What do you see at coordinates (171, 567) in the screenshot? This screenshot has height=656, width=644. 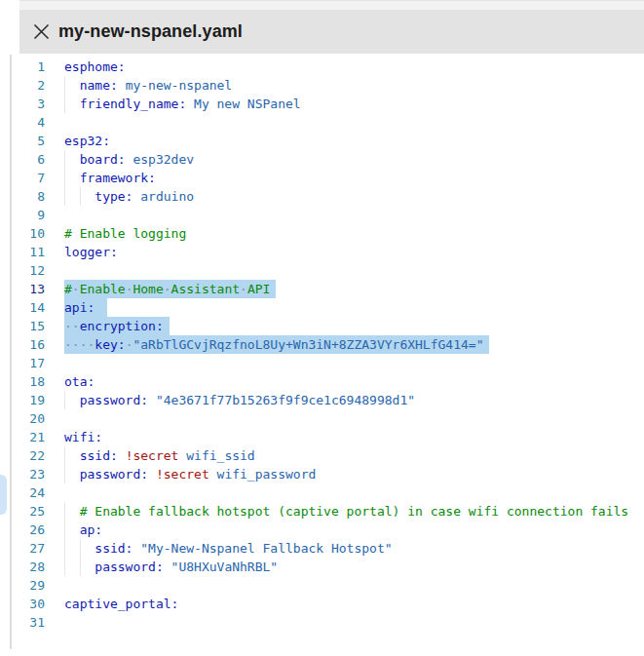 I see `code-text: password: "U8HXuVaNhRBL"` at bounding box center [171, 567].